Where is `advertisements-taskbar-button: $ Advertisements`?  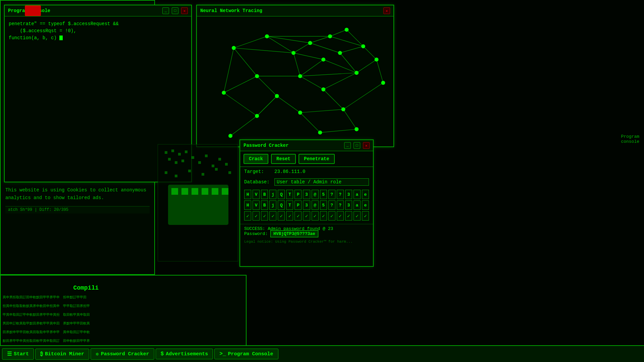
advertisements-taskbar-button: $ Advertisements is located at coordinates (184, 354).